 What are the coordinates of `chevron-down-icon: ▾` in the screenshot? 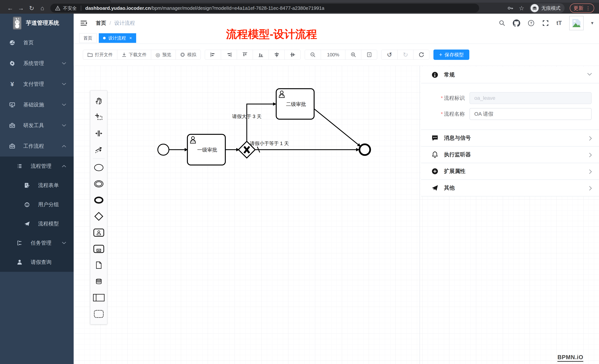 It's located at (592, 23).